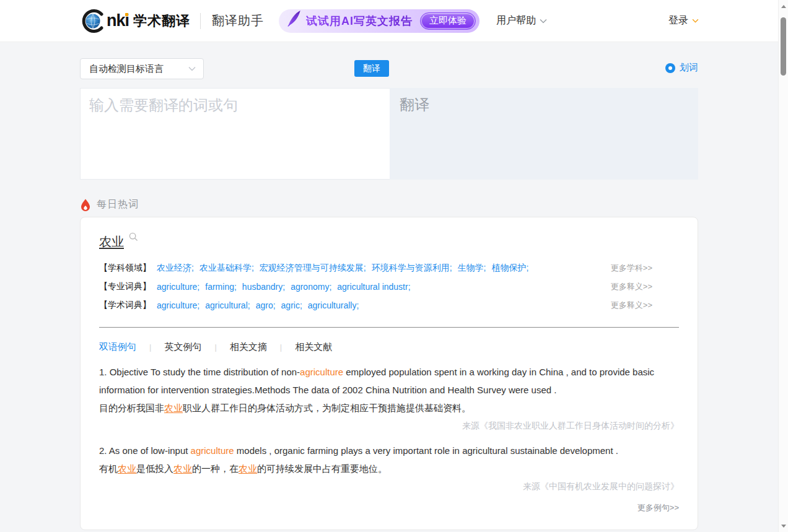  What do you see at coordinates (678, 21) in the screenshot?
I see `login-label: 登录` at bounding box center [678, 21].